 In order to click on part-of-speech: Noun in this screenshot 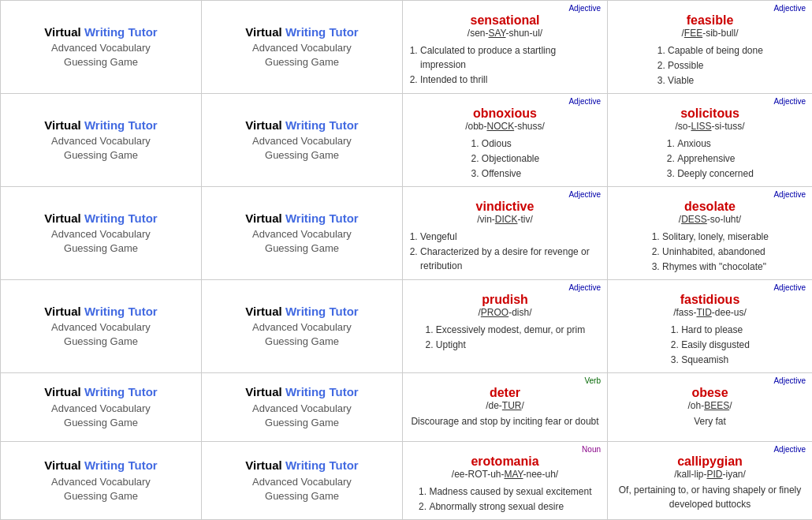, I will do `click(591, 450)`.